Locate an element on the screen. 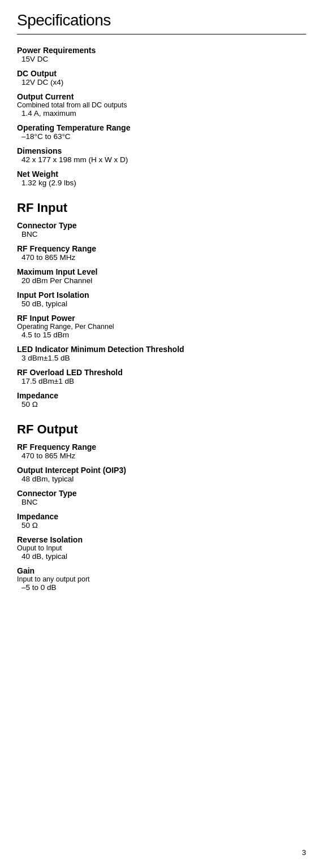 The height and width of the screenshot is (868, 323). spec-block: Maximum Input Level20 dBm Per Channel is located at coordinates (162, 276).